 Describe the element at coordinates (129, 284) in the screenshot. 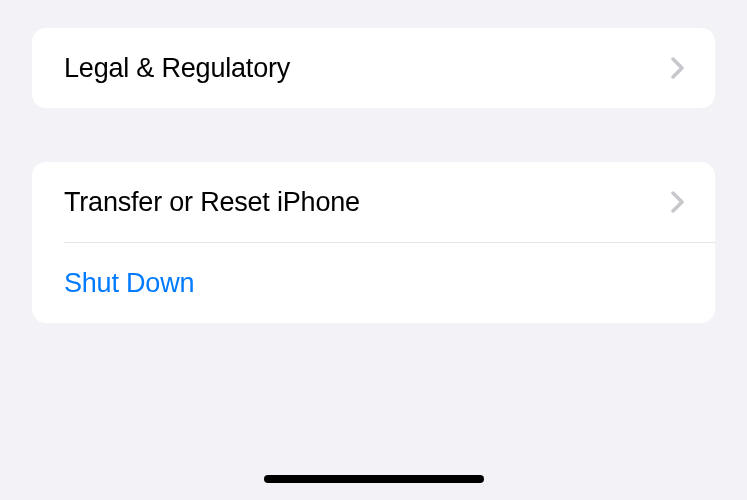

I see `shut-down-label: Shut Down` at that location.